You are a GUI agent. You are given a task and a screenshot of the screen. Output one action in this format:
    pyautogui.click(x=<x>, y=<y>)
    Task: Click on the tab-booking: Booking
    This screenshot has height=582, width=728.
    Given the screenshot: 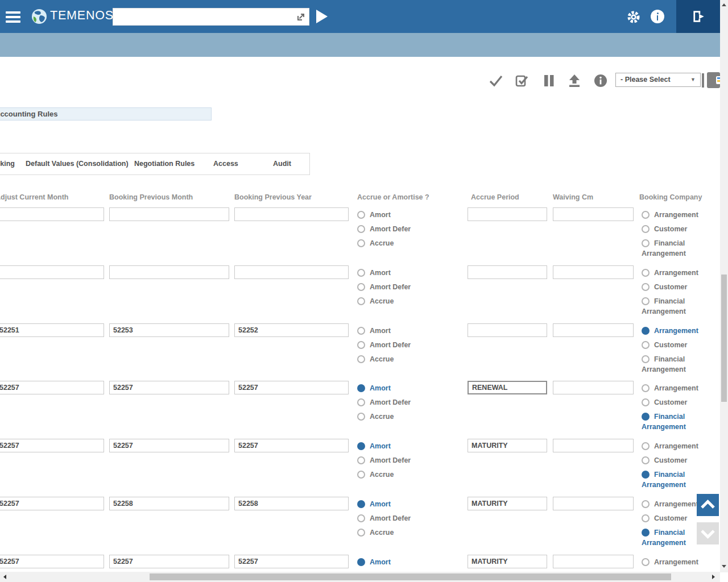 What is the action you would take?
    pyautogui.click(x=7, y=164)
    